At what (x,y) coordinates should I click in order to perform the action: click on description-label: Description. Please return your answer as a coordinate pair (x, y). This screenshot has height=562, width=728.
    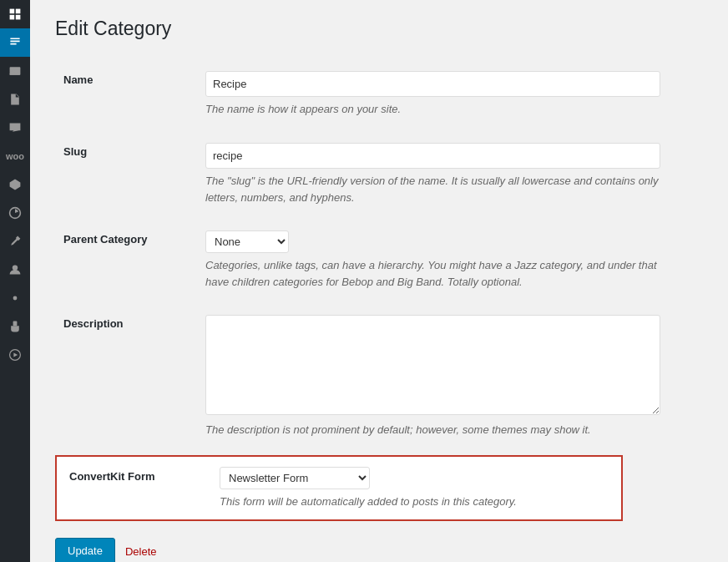
    Looking at the image, I should click on (130, 377).